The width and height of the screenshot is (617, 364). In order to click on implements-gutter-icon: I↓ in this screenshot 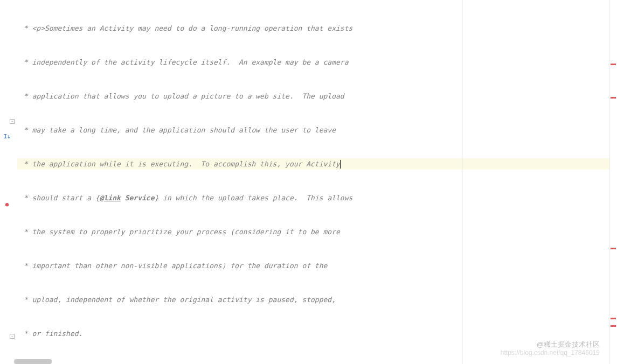, I will do `click(7, 137)`.